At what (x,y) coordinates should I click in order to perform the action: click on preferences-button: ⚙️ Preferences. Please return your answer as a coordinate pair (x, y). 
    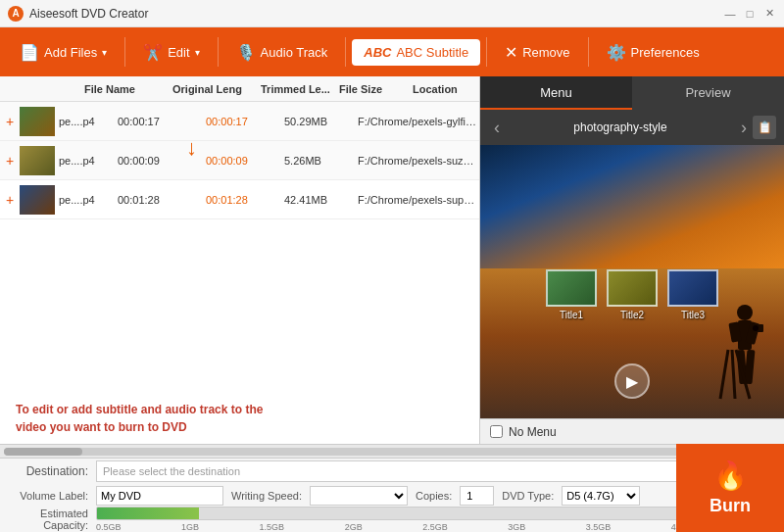
    Looking at the image, I should click on (653, 53).